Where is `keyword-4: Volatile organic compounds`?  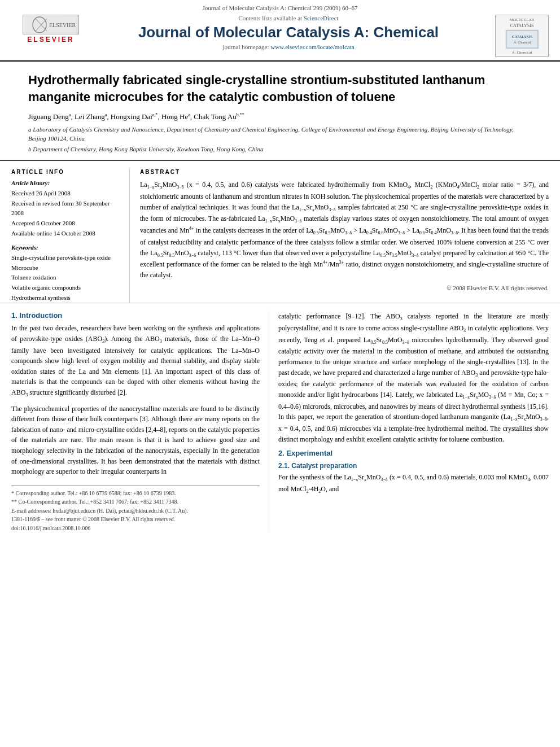
keyword-4: Volatile organic compounds is located at coordinates (65, 288).